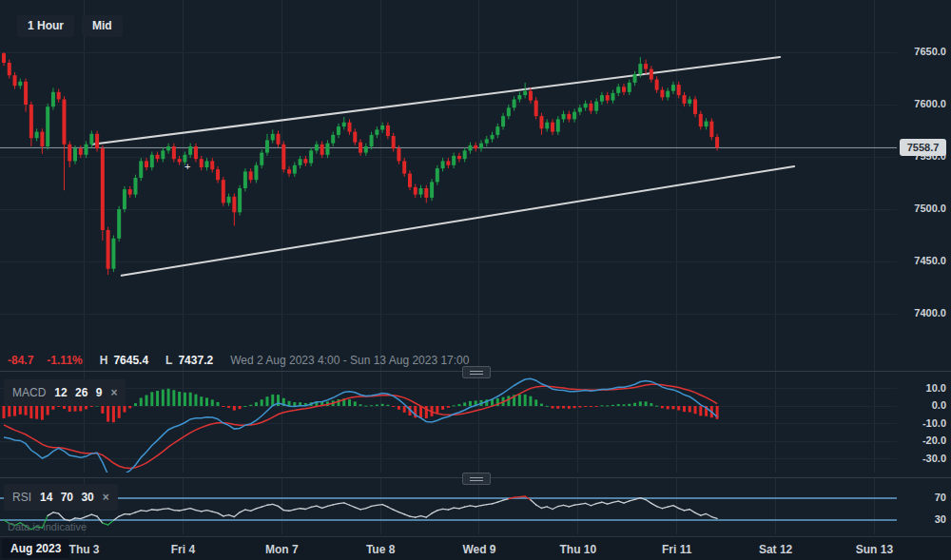  What do you see at coordinates (22, 497) in the screenshot?
I see `rsi-name: RSI` at bounding box center [22, 497].